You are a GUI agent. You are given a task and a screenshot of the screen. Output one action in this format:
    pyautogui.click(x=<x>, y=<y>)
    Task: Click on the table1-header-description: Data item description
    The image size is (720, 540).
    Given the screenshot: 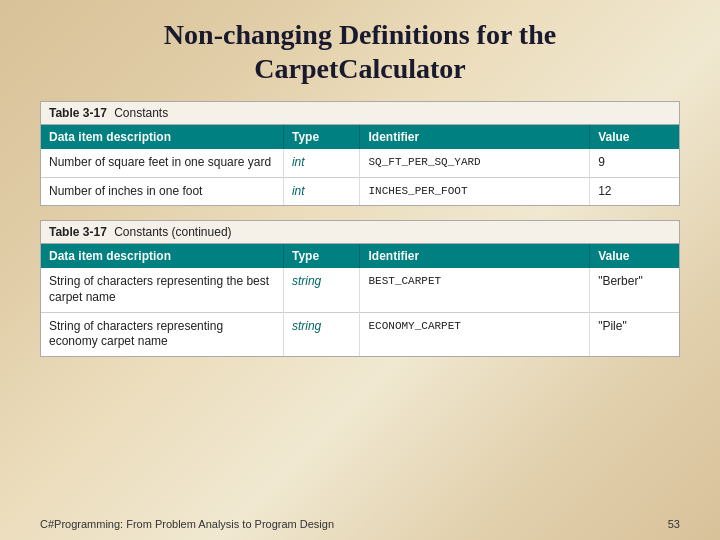 What is the action you would take?
    pyautogui.click(x=162, y=137)
    